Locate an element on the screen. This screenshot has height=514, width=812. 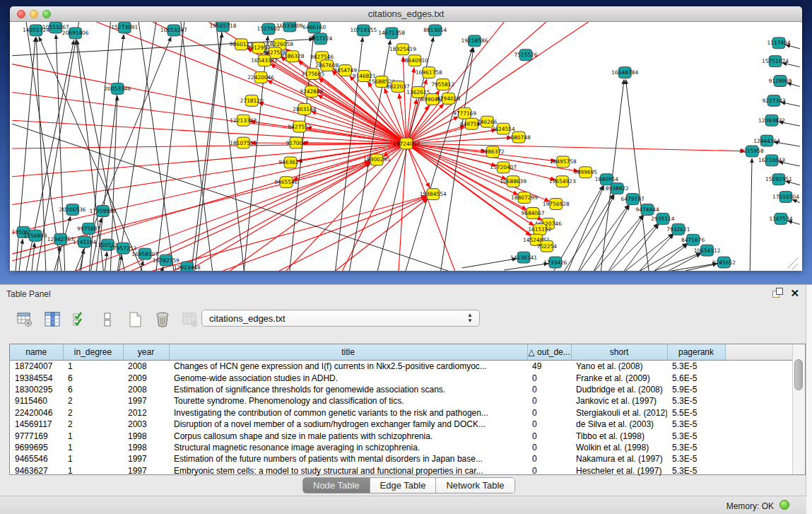
graph-node: 8215958 is located at coordinates (752, 151).